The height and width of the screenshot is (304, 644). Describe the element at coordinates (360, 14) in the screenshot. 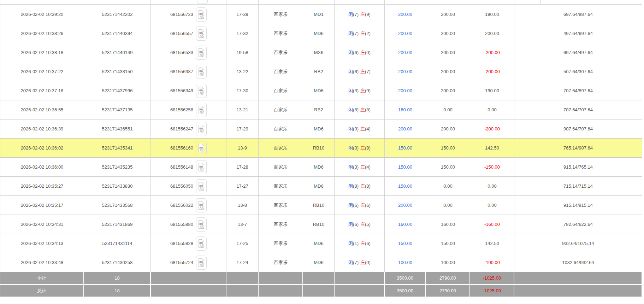

I see `game-result: 闲(7)庄(9)` at that location.